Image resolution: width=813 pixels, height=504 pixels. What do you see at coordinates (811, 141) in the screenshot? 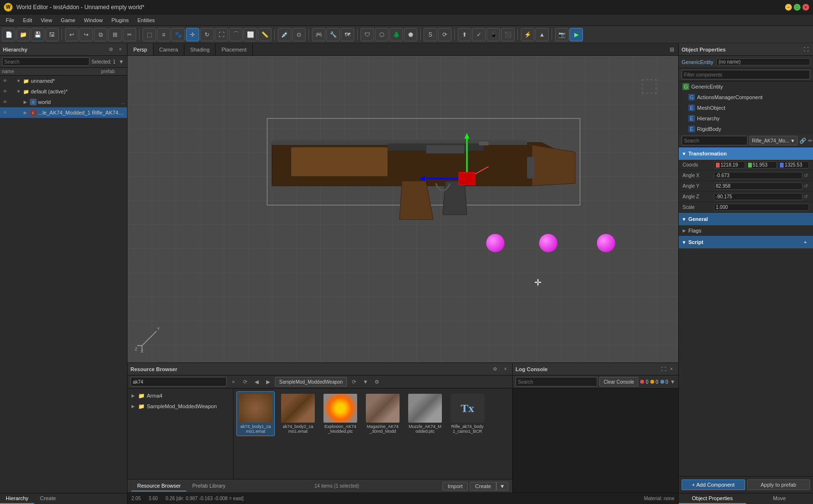
I see `op-edit-icon: ✏` at bounding box center [811, 141].